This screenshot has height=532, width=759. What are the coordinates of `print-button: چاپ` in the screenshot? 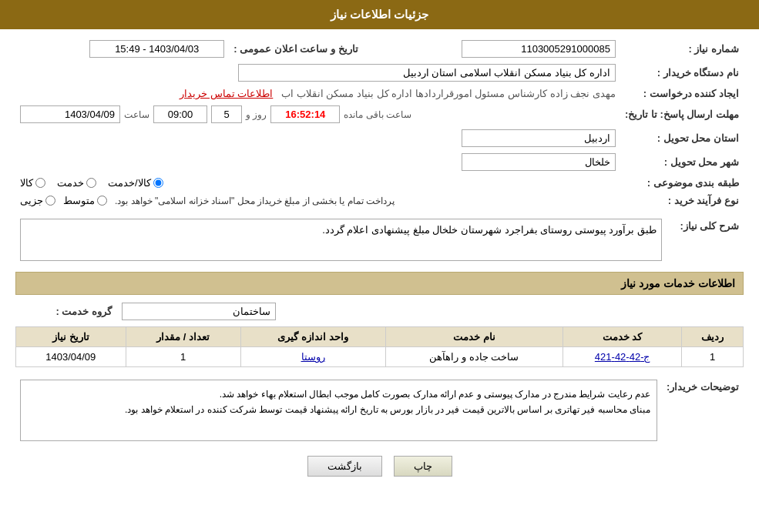 It's located at (423, 467).